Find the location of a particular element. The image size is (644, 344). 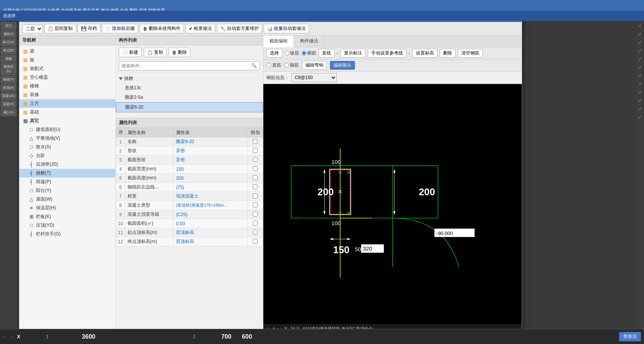

copy-component-button: 📋 复制 is located at coordinates (155, 52).